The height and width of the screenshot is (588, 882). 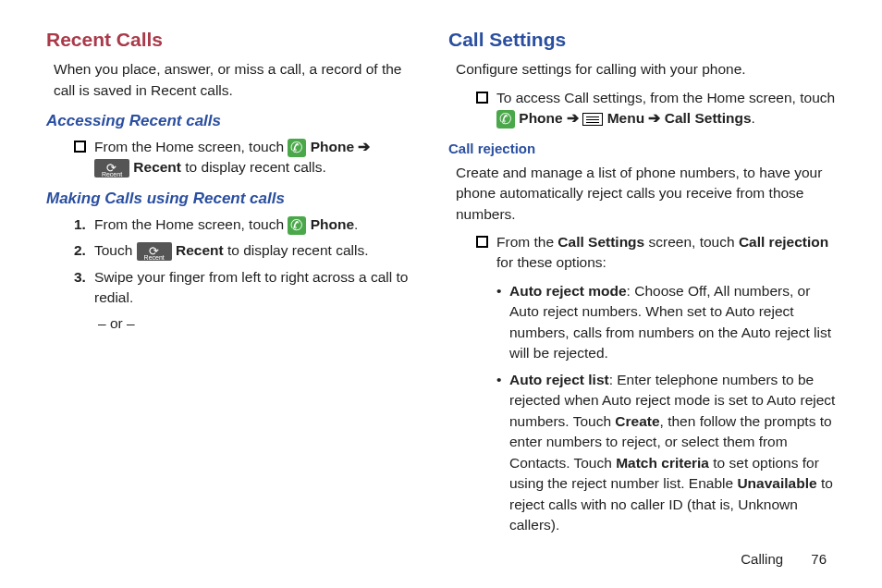 What do you see at coordinates (116, 250) in the screenshot?
I see `text: Touch` at bounding box center [116, 250].